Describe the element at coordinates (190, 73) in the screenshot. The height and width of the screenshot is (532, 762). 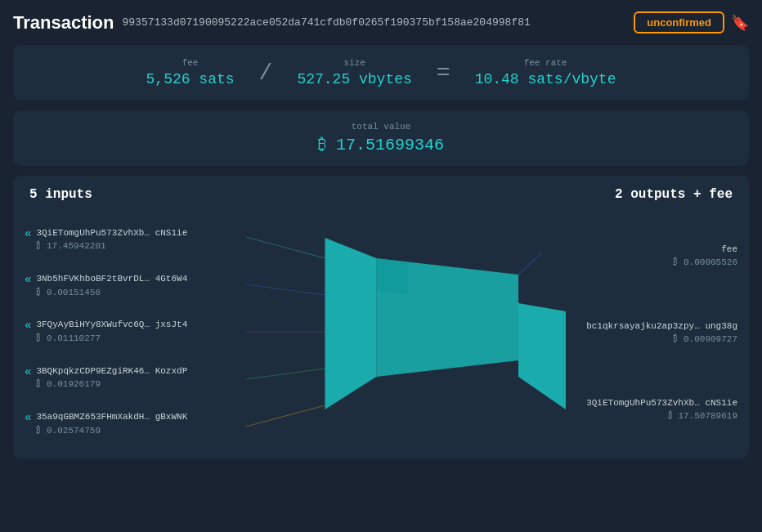
I see `fee-item: fee 5,526 sats` at that location.